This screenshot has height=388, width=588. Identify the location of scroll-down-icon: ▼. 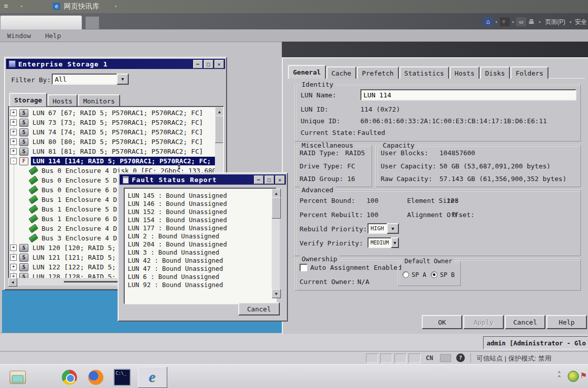
(276, 294).